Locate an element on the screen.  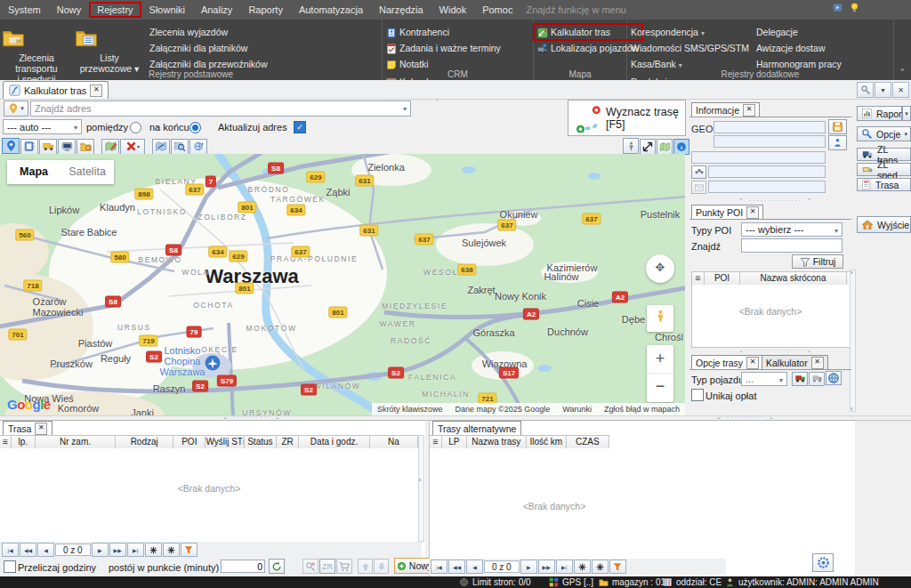
column-header-nazwa-trasy: Nazwa trasy is located at coordinates (496, 442).